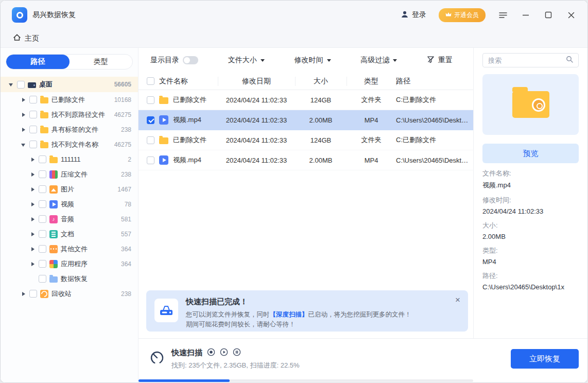  Describe the element at coordinates (17, 38) in the screenshot. I see `home-icon` at that location.